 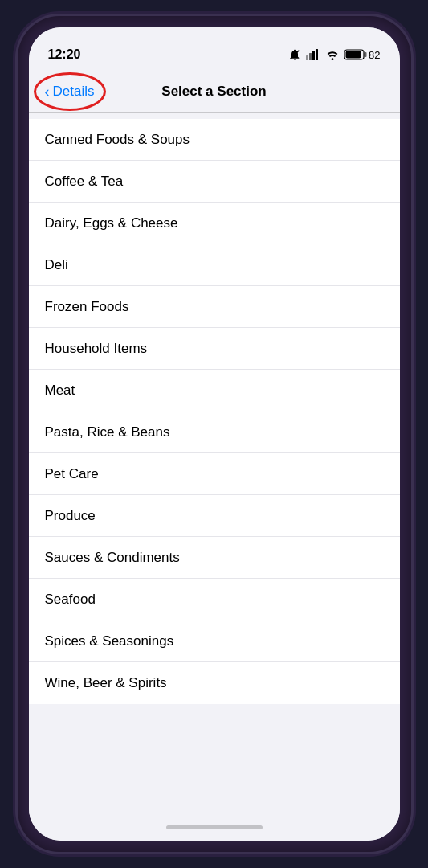 What do you see at coordinates (70, 92) in the screenshot?
I see `back-button-highlight` at bounding box center [70, 92].